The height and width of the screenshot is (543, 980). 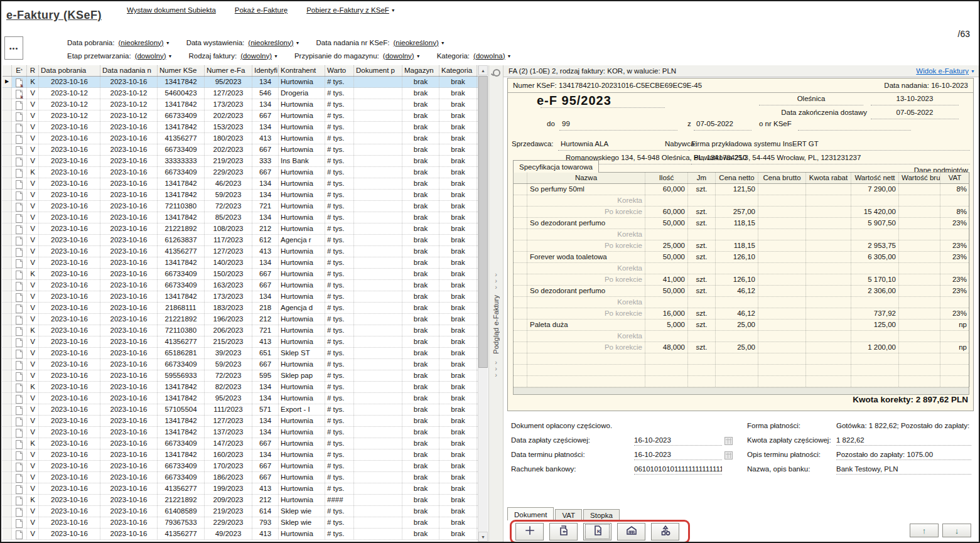 What do you see at coordinates (240, 139) in the screenshot?
I see `table-row: V2023-10-162023-10-1641356277180/2023413…` at bounding box center [240, 139].